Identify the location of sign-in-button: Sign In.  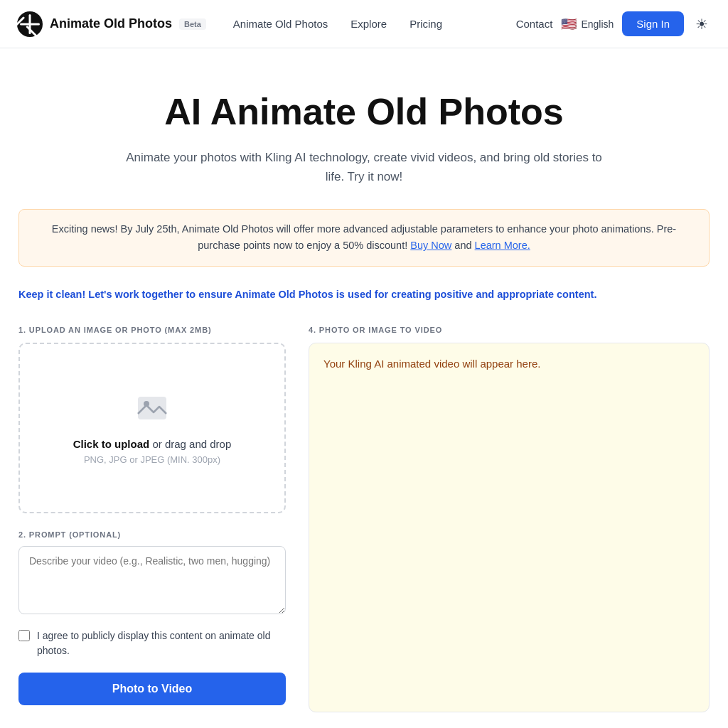
(653, 24).